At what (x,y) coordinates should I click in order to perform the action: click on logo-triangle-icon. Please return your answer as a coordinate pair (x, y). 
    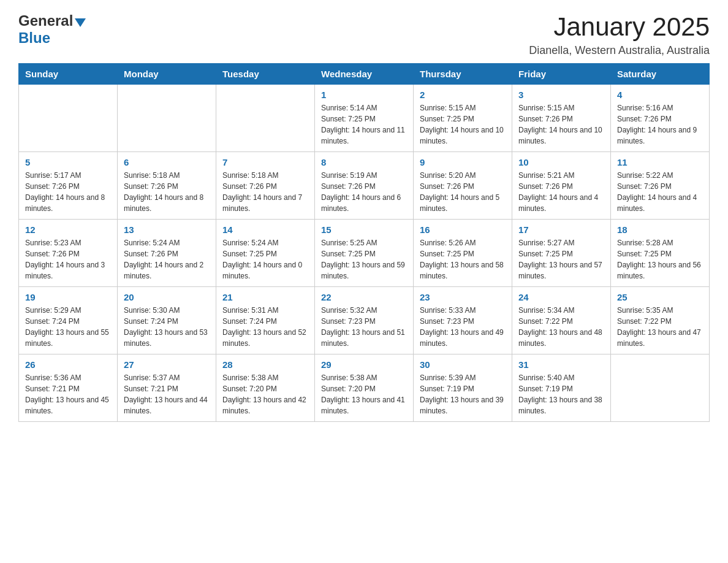
    Looking at the image, I should click on (80, 23).